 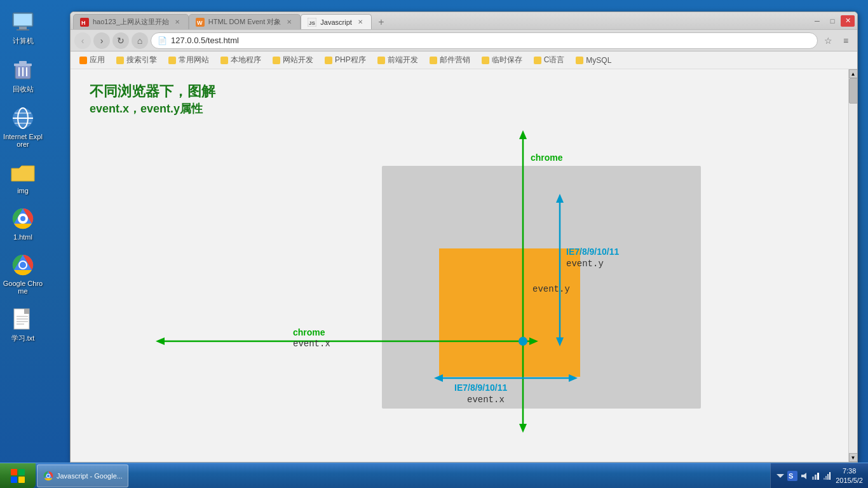 What do you see at coordinates (790, 476) in the screenshot?
I see `svg-text: S` at bounding box center [790, 476].